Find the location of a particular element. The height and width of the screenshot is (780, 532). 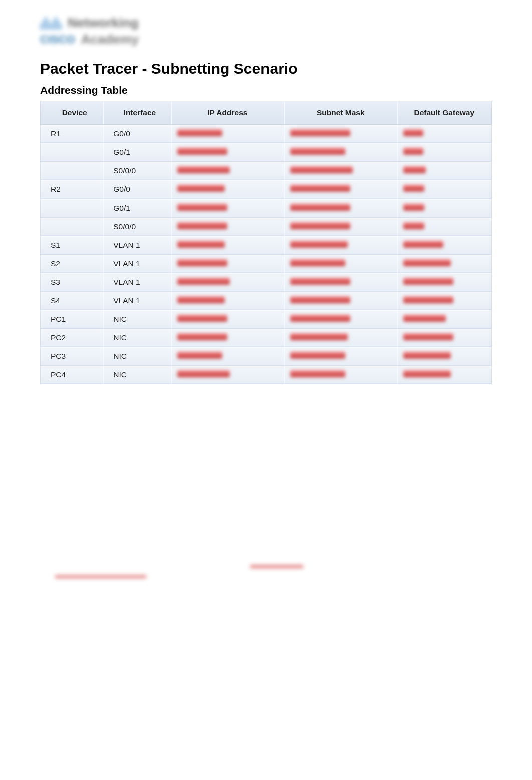

cell-device: S1 is located at coordinates (72, 246).